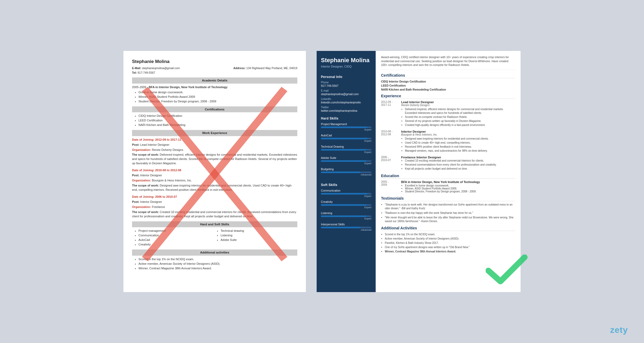  Describe the element at coordinates (346, 91) in the screenshot. I see `email-label: E-mail` at that location.